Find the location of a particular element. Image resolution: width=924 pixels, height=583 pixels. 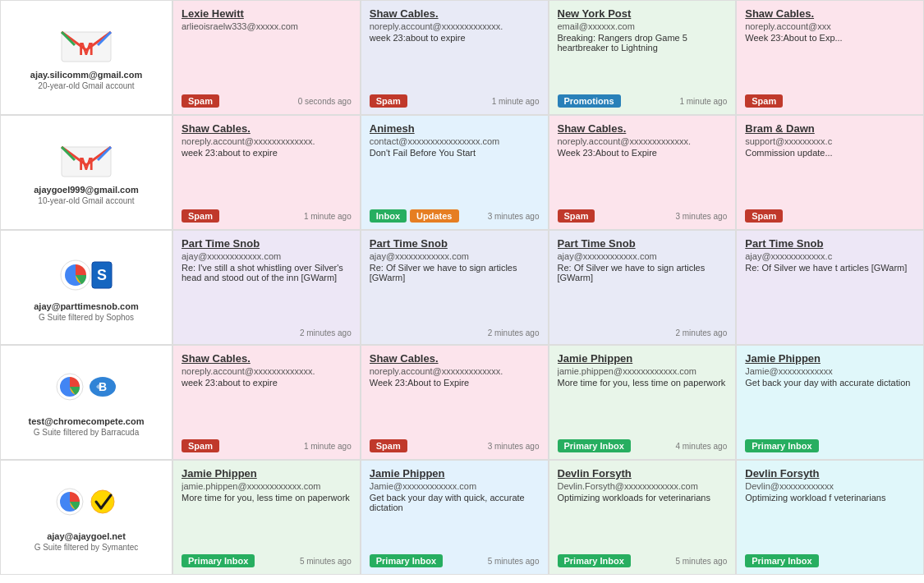

email-cell-3-4: Part Time Snob ajay@xxxxxxxxxxxx.c Re: O… is located at coordinates (830, 287).